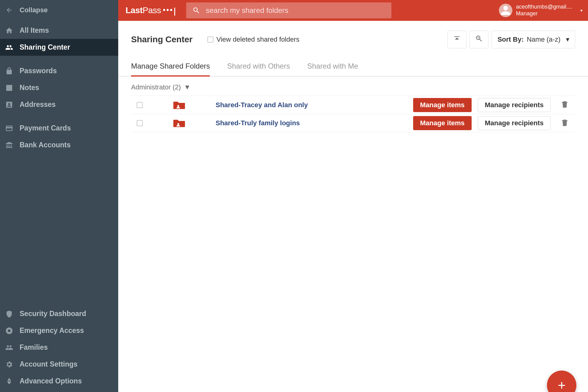  I want to click on sidebar-item-advanced-options: Advanced Options, so click(59, 381).